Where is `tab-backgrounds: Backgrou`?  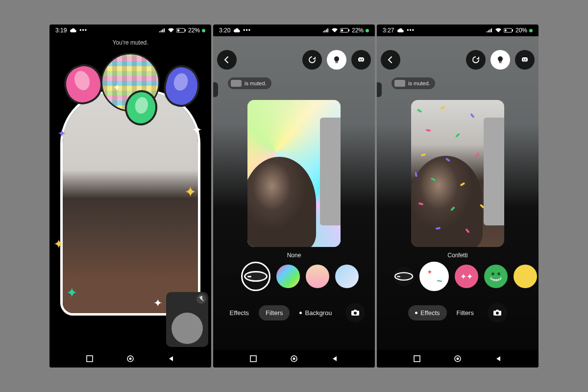 tab-backgrounds: Backgrou is located at coordinates (316, 313).